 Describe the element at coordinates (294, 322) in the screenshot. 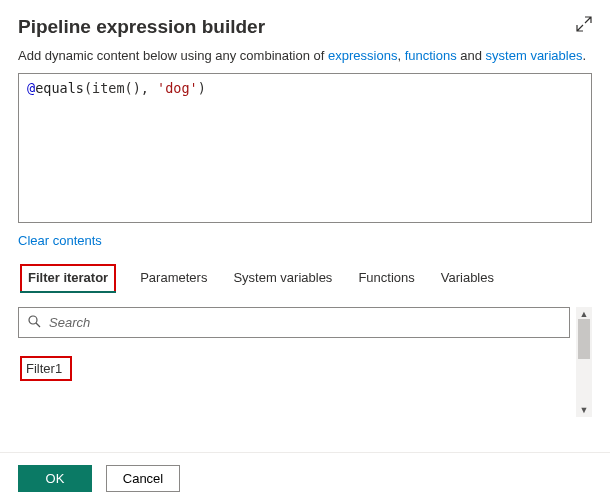

I see `search-input` at that location.